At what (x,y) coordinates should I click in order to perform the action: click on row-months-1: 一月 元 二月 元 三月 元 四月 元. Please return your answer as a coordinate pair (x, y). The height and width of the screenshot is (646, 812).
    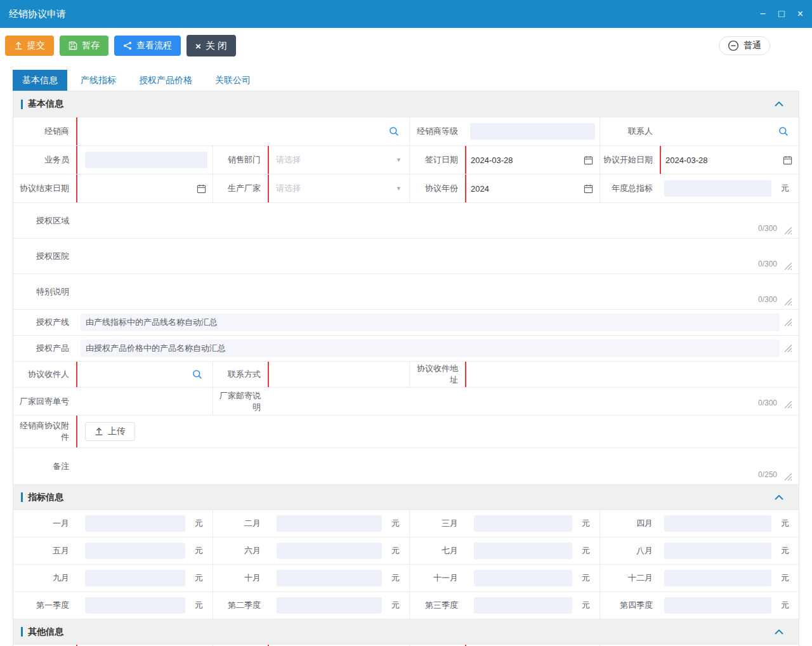
    Looking at the image, I should click on (406, 523).